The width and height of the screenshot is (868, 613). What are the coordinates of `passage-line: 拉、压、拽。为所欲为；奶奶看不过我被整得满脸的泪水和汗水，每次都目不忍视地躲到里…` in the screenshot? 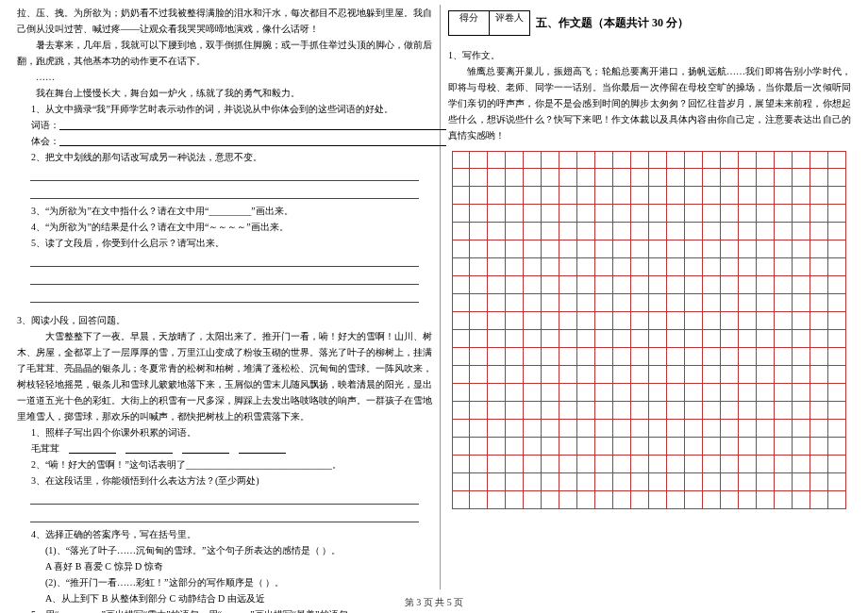 It's located at (225, 21).